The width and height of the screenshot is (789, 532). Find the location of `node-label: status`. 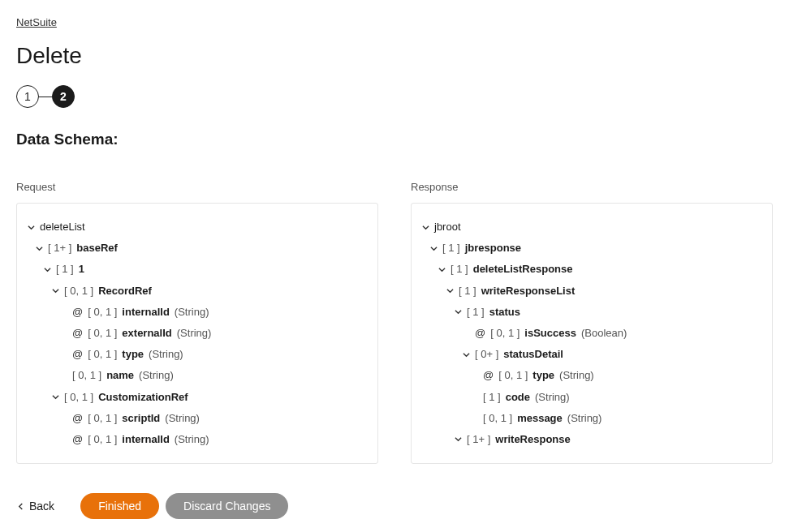

node-label: status is located at coordinates (505, 312).